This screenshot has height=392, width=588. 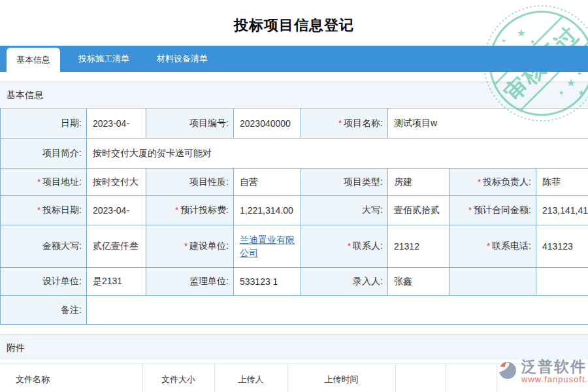 What do you see at coordinates (104, 59) in the screenshot?
I see `tab-bid-construction-list: 投标施工清单` at bounding box center [104, 59].